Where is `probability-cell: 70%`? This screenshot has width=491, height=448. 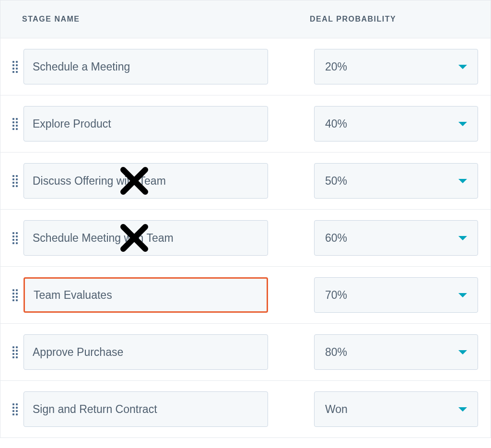 probability-cell: 70% is located at coordinates (402, 295).